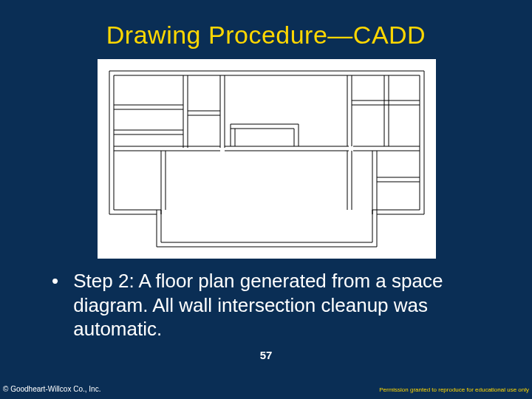 This screenshot has height=399, width=532. What do you see at coordinates (266, 25) in the screenshot?
I see `slide-title: Drawing Procedure—CADD` at bounding box center [266, 25].